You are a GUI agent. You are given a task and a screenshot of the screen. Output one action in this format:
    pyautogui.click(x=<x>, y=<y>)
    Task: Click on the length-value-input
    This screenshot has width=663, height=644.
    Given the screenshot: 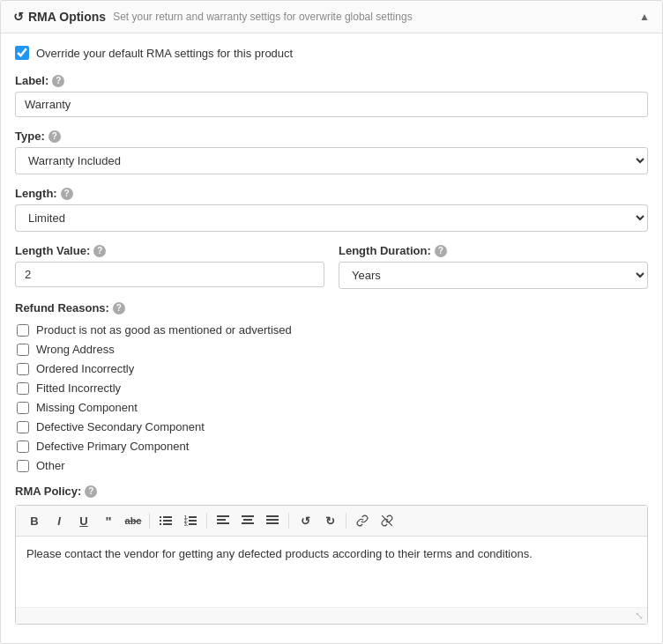 What is the action you would take?
    pyautogui.click(x=169, y=275)
    